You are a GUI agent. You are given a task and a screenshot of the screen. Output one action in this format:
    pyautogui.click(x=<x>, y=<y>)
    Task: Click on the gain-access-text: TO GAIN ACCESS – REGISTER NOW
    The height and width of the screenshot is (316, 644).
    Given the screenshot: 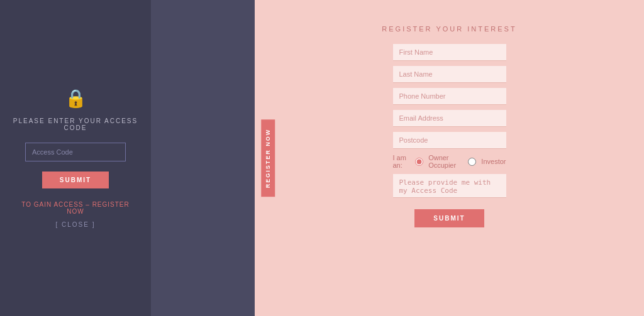 What is the action you would take?
    pyautogui.click(x=75, y=208)
    